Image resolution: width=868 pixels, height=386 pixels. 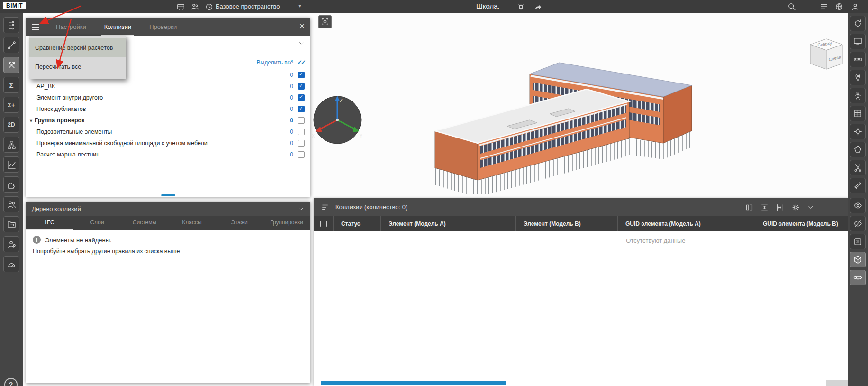 What do you see at coordinates (414, 383) in the screenshot?
I see `scrollbar-thumb` at bounding box center [414, 383].